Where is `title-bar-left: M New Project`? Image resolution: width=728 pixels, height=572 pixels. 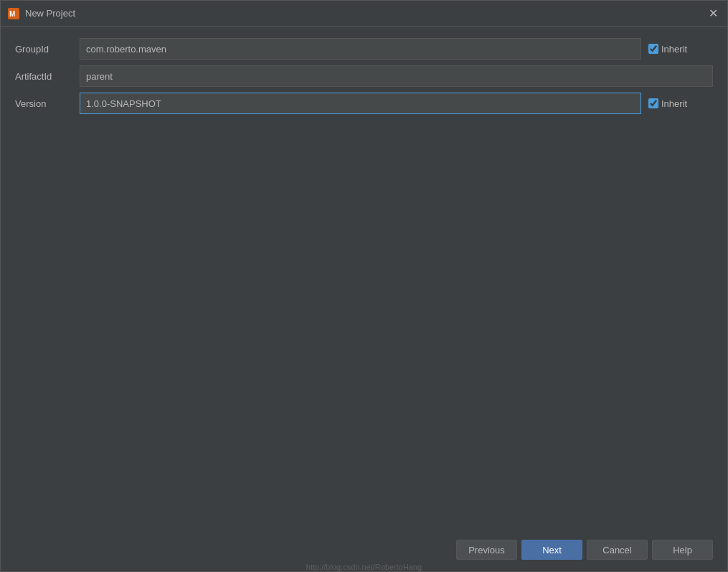 title-bar-left: M New Project is located at coordinates (42, 14).